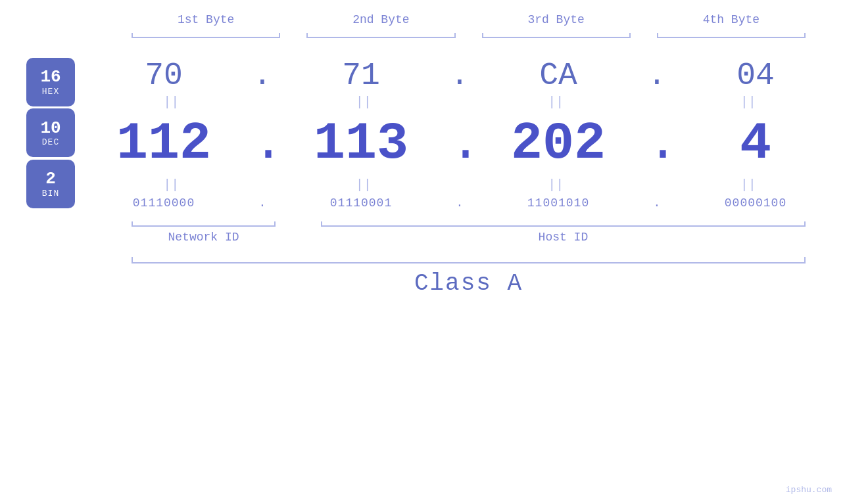 This screenshot has height=504, width=845. What do you see at coordinates (460, 103) in the screenshot?
I see `equals-row-1: || || || ||` at bounding box center [460, 103].